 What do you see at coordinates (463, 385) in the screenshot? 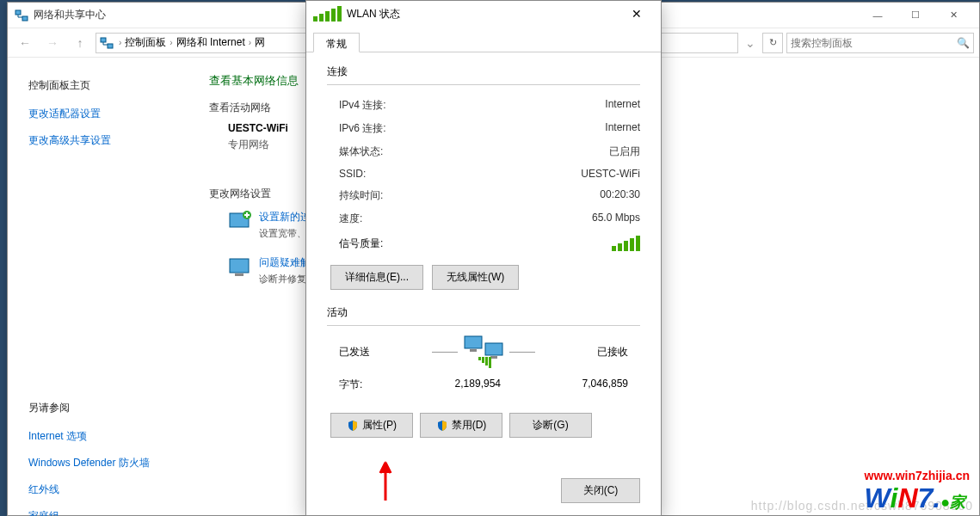
I see `bytes-sent-value: 2,189,954` at bounding box center [463, 385].